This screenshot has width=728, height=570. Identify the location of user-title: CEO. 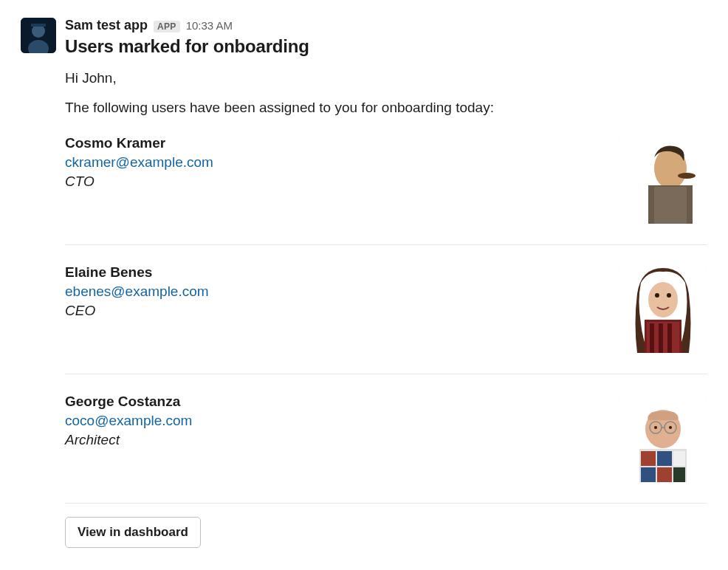
(334, 311).